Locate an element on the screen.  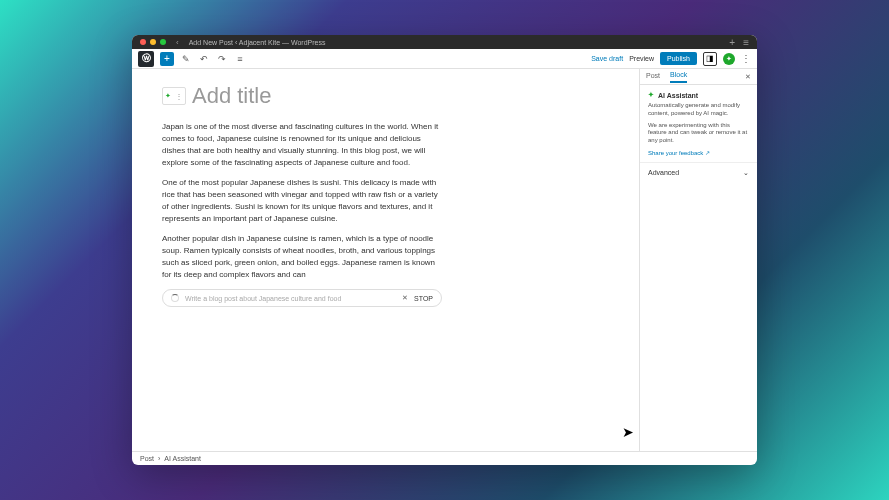
preview-button: Preview is located at coordinates (642, 58).